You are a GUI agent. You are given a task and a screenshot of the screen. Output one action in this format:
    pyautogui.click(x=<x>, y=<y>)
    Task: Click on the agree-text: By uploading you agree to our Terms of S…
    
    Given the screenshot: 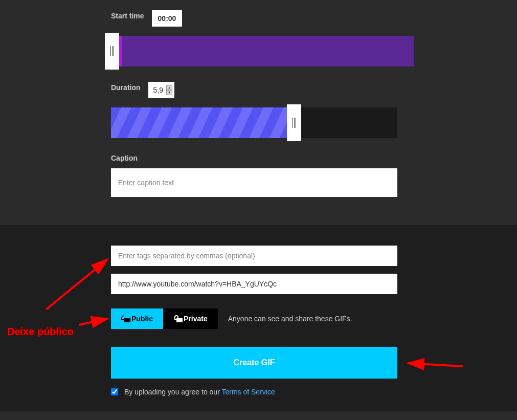 What is the action you would take?
    pyautogui.click(x=199, y=392)
    